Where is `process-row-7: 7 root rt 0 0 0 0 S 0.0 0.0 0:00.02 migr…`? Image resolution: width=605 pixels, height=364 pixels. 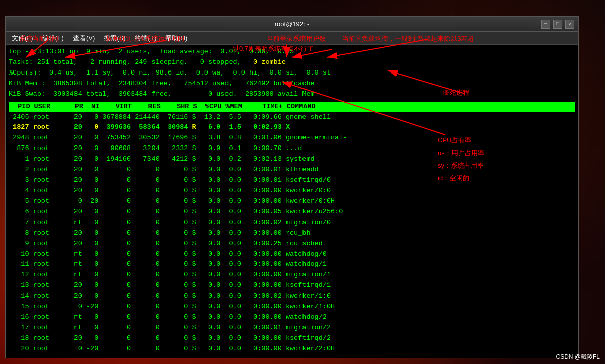
process-row-7: 7 root rt 0 0 0 0 S 0.0 0.0 0:00.02 migr… is located at coordinates (292, 223).